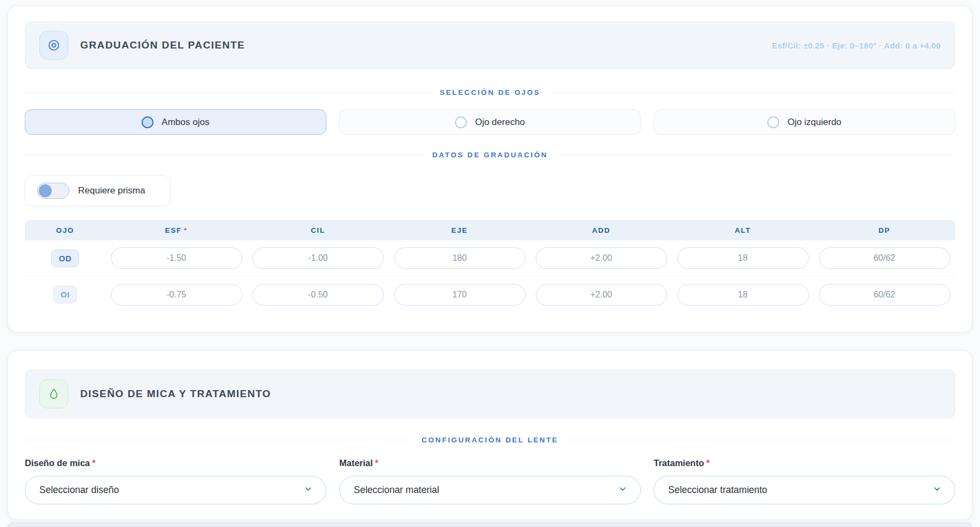 This screenshot has height=527, width=980. What do you see at coordinates (885, 295) in the screenshot?
I see `oi-dp-input` at bounding box center [885, 295].